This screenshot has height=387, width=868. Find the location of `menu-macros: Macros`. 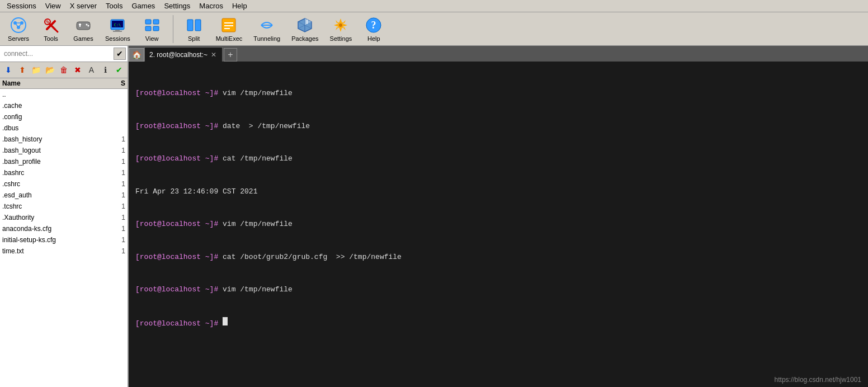

menu-macros: Macros is located at coordinates (211, 6).